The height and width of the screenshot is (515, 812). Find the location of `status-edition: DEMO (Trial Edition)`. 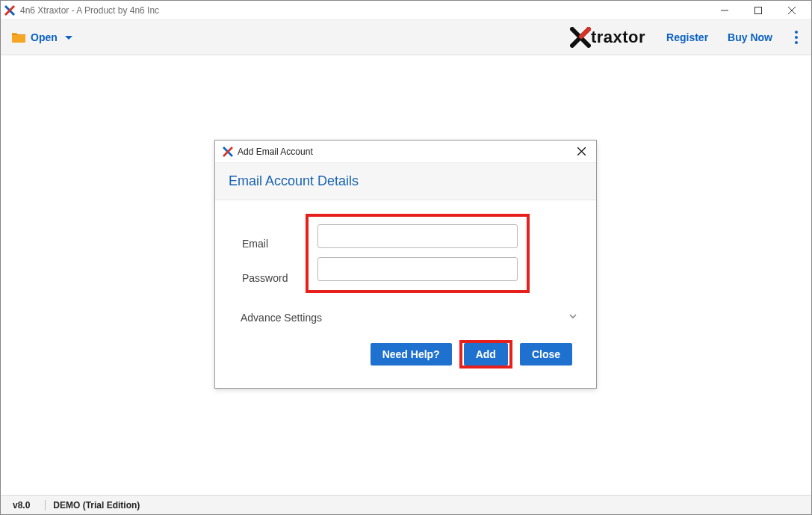

status-edition: DEMO (Trial Edition) is located at coordinates (96, 505).